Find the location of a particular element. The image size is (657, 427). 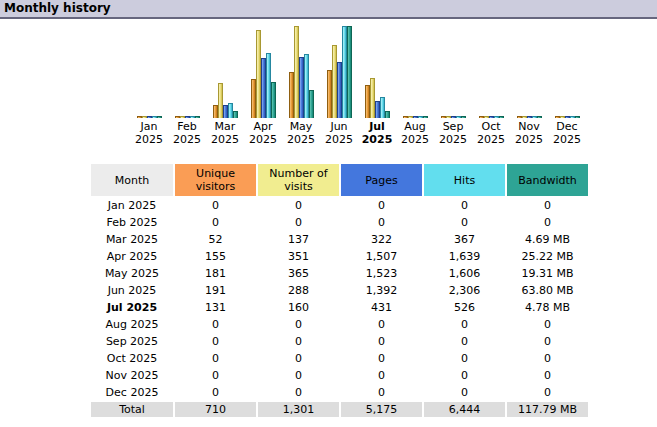

table-total-row: Total7101,3015,1756,444117.79 MB is located at coordinates (340, 410).